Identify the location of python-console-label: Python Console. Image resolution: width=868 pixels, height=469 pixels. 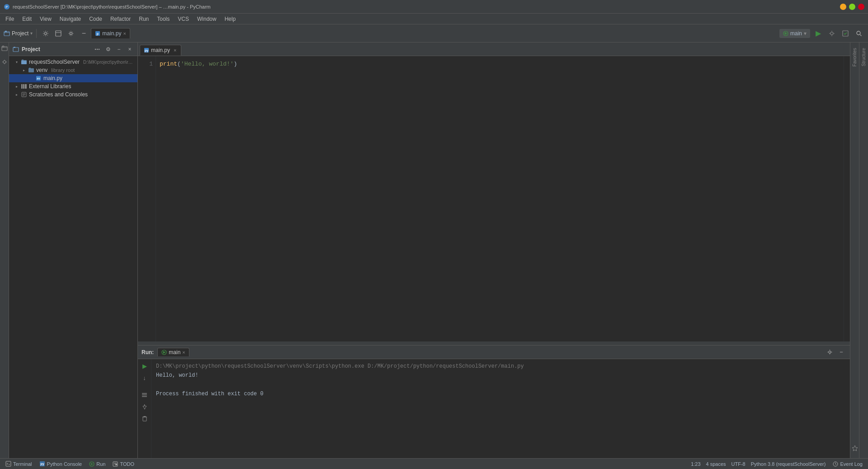
(65, 464).